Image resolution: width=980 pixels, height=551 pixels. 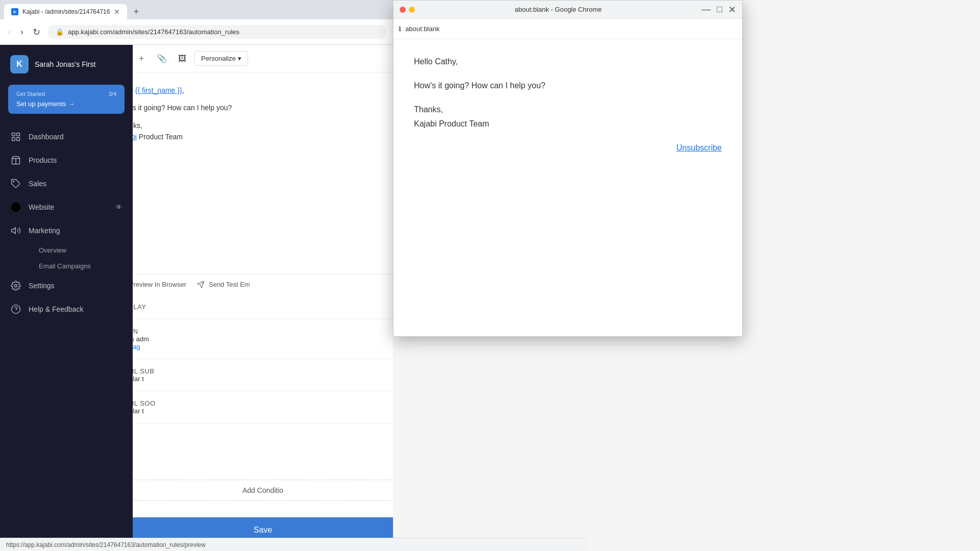 I want to click on tab-favicon: K, so click(x=15, y=12).